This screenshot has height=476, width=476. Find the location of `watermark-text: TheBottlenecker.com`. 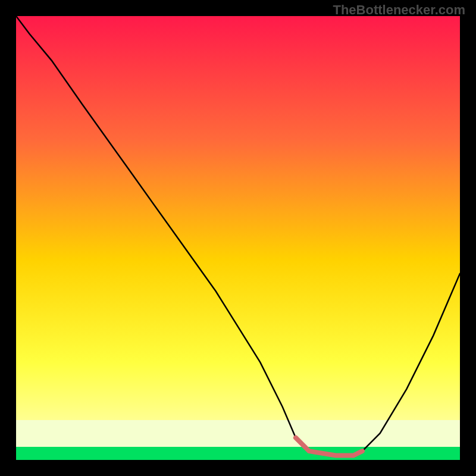

watermark-text: TheBottlenecker.com is located at coordinates (399, 10).